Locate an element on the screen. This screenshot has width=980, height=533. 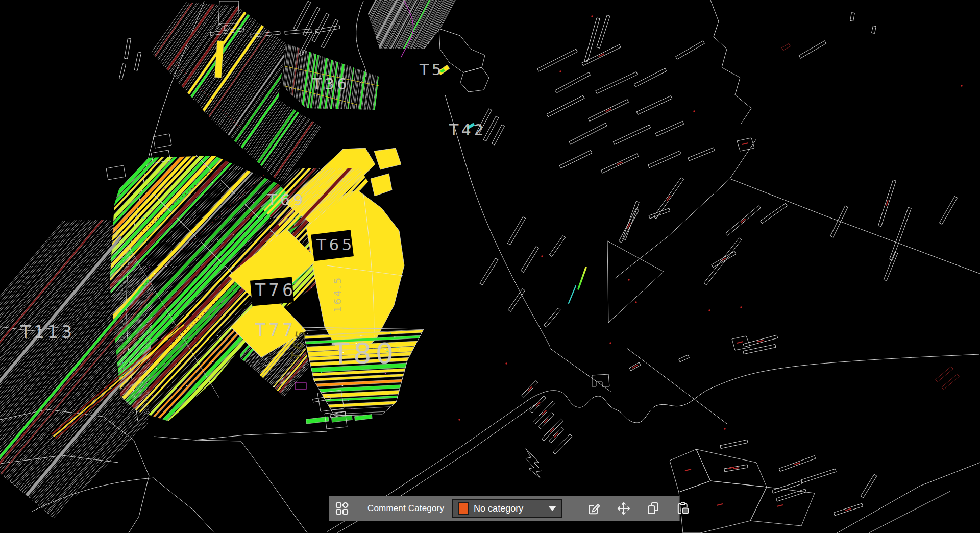
paste-icon is located at coordinates (683, 508).